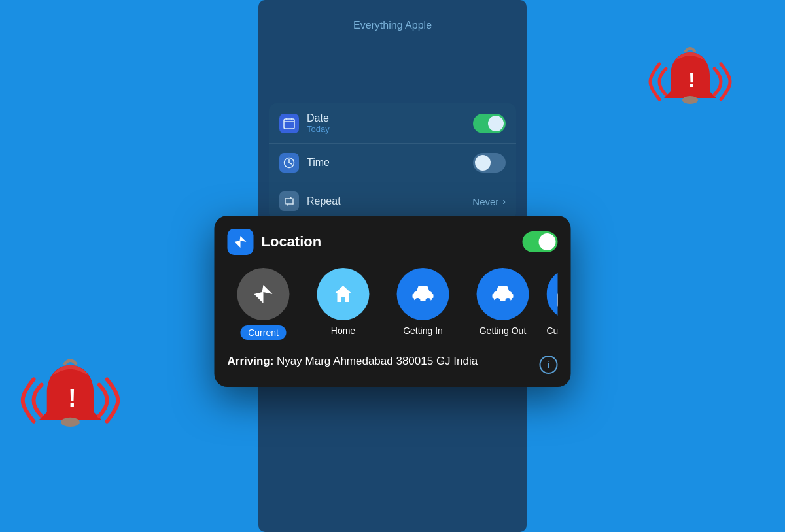 The height and width of the screenshot is (532, 785). I want to click on arriving-label: Arriving:, so click(251, 361).